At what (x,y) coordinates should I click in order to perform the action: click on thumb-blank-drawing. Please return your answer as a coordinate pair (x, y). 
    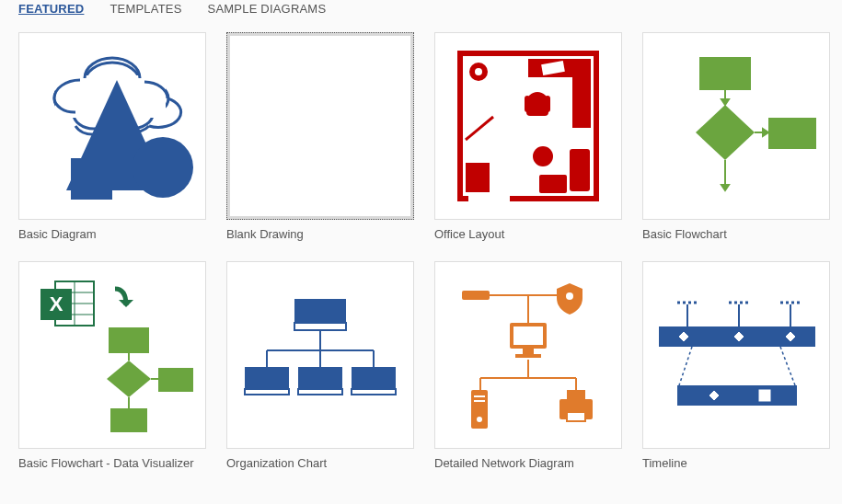
    Looking at the image, I should click on (320, 126).